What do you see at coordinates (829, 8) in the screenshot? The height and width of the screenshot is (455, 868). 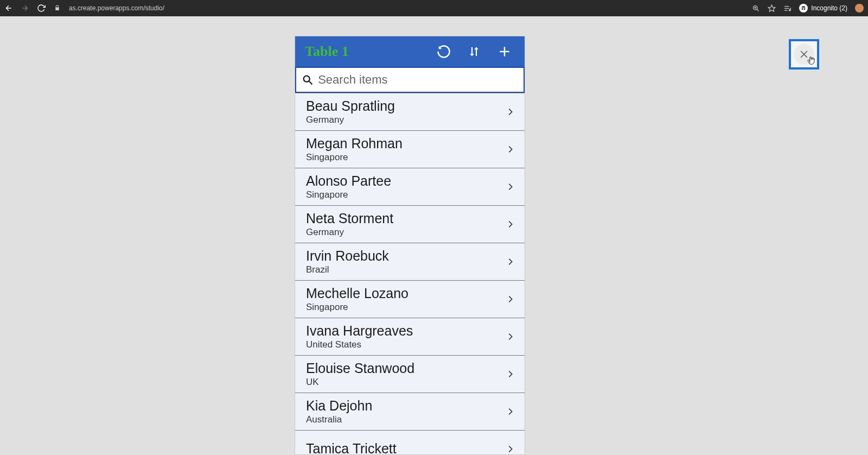 I see `incognito-label: Incognito (2)` at bounding box center [829, 8].